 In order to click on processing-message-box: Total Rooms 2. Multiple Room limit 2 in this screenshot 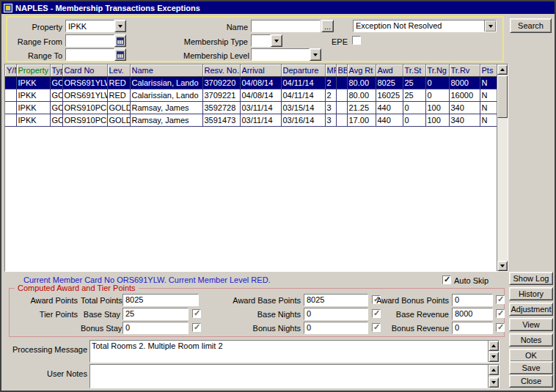, I will do `click(295, 352)`.